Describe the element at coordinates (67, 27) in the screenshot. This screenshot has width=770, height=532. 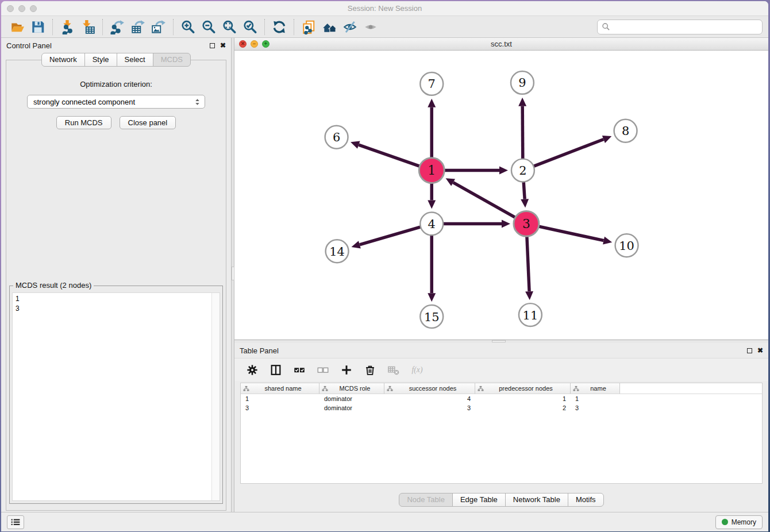
I see `import-network-button` at that location.